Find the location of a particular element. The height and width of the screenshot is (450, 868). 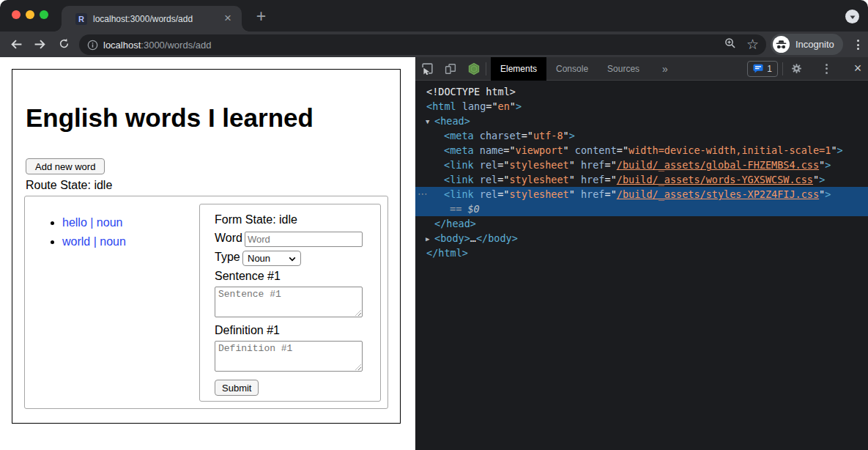

downloads-button is located at coordinates (853, 16).